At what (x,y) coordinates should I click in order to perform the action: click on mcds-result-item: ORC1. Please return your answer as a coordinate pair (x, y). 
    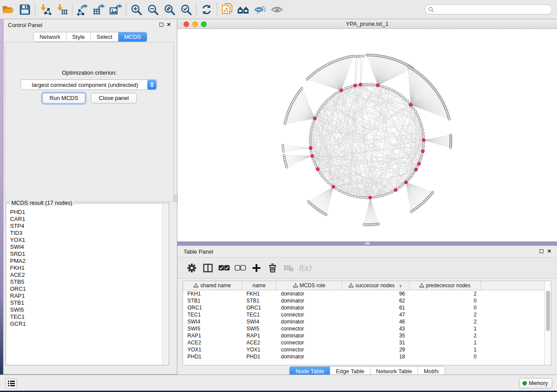
    Looking at the image, I should click on (86, 289).